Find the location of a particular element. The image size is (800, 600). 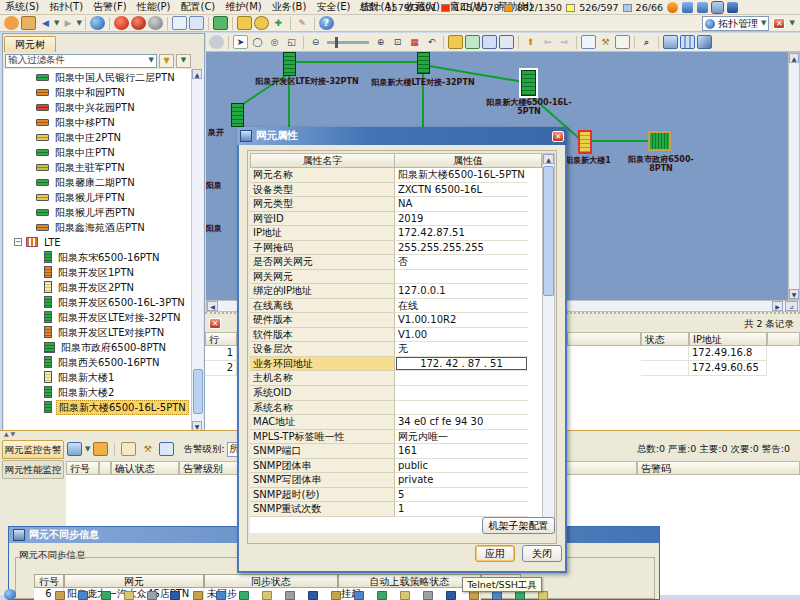

tree-item: 阳泉中庄2PTN is located at coordinates (80, 137).